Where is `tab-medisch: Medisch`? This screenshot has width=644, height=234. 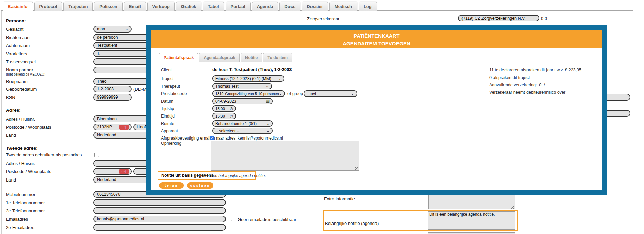 tab-medisch: Medisch is located at coordinates (343, 6).